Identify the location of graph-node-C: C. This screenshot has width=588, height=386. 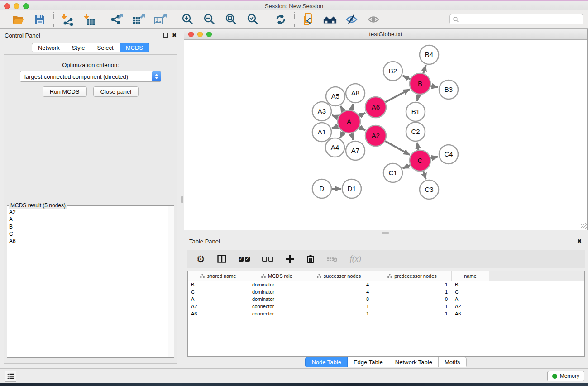
(420, 161).